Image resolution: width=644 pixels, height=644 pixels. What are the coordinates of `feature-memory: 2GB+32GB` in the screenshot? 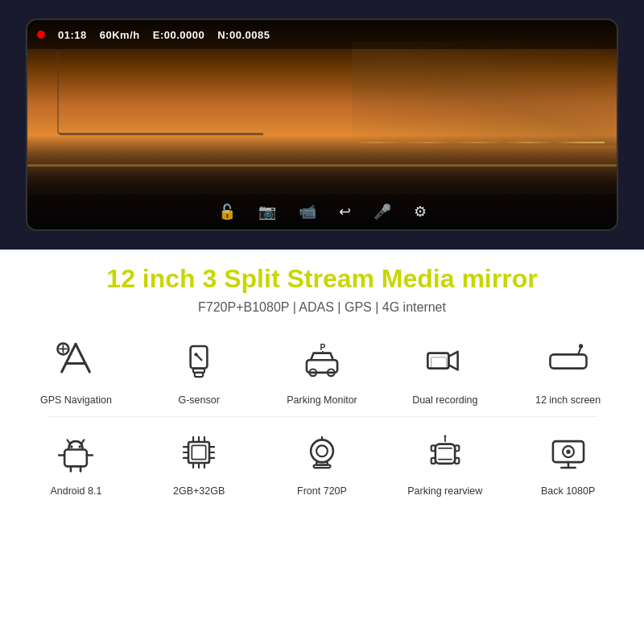 It's located at (200, 462).